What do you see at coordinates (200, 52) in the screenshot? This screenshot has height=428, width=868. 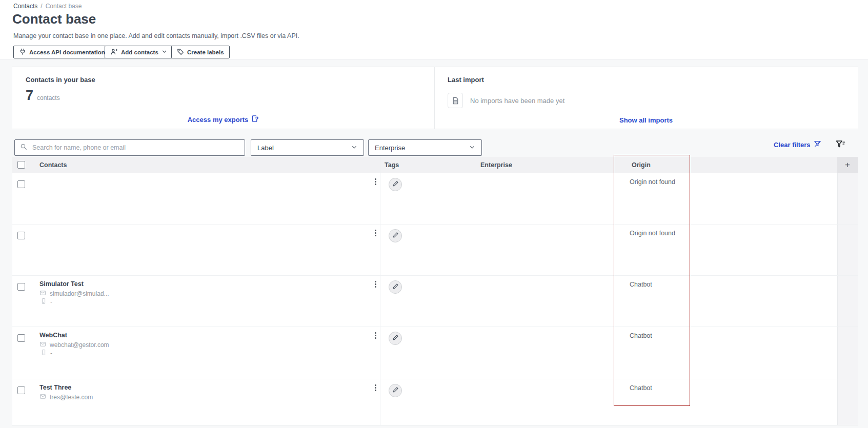 I see `create-labels-button: Create labels` at bounding box center [200, 52].